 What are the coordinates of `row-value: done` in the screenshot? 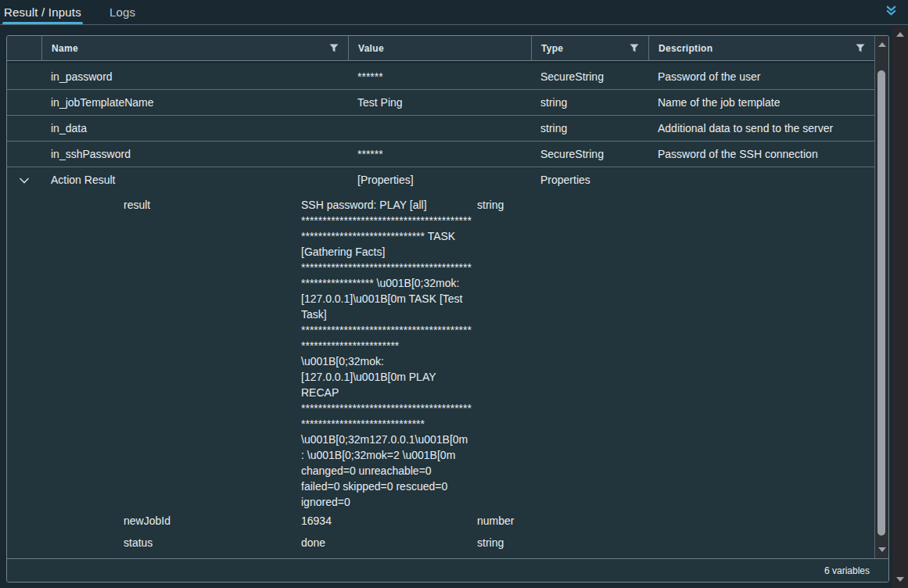 It's located at (389, 543).